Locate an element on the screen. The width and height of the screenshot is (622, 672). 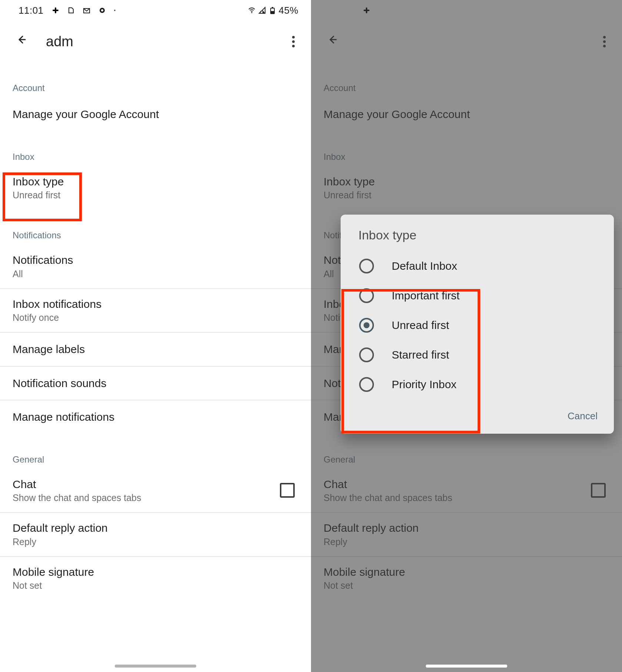
option-label: Important first is located at coordinates (426, 296).